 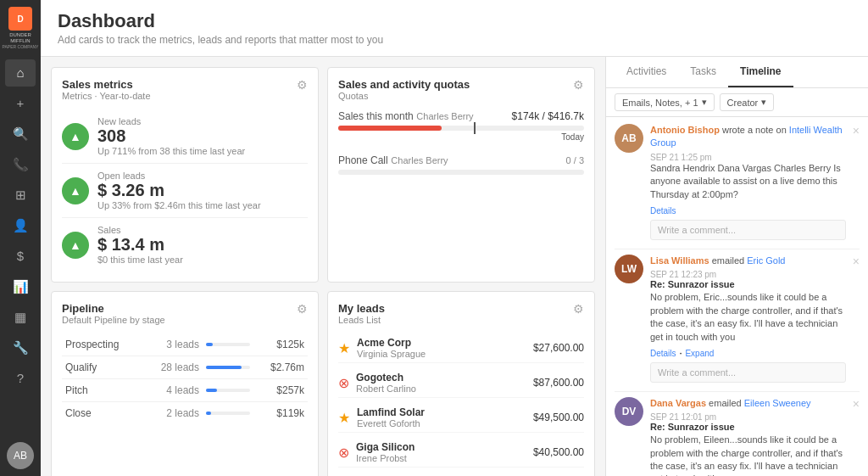 What do you see at coordinates (629, 269) in the screenshot?
I see `timeline-avatar: LW` at bounding box center [629, 269].